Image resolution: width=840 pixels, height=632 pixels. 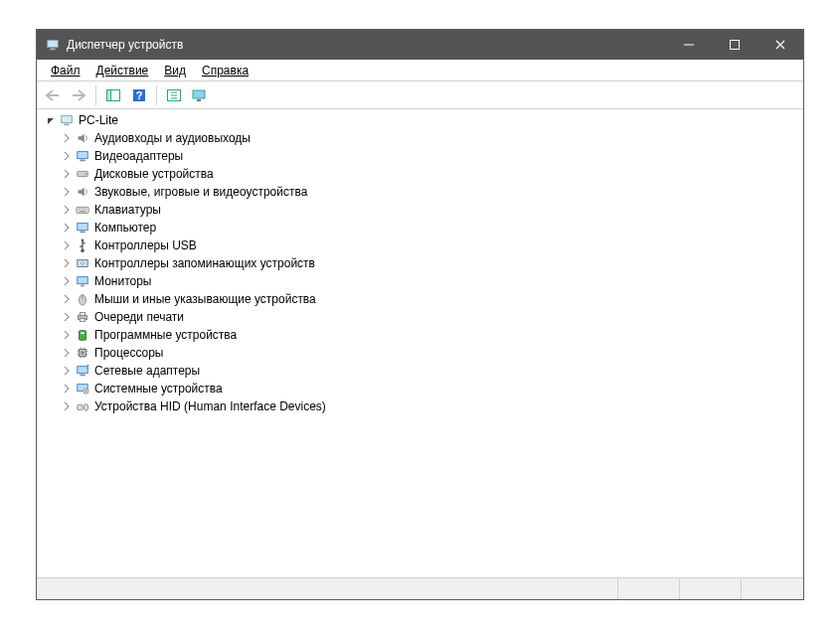 What do you see at coordinates (735, 45) in the screenshot?
I see `window-controls` at bounding box center [735, 45].